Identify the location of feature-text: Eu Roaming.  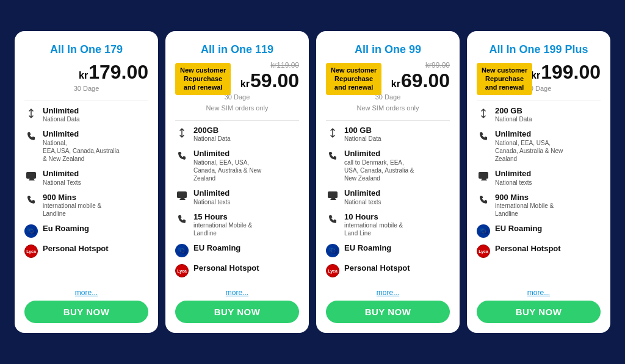
(66, 229).